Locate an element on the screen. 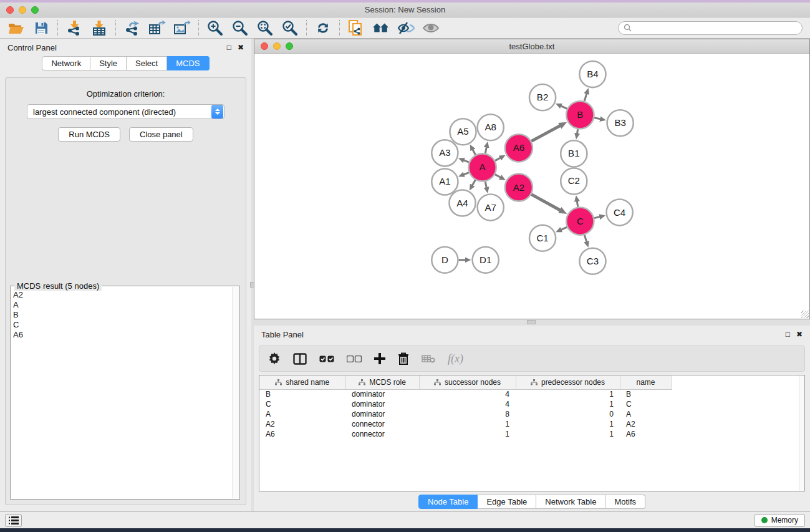 The height and width of the screenshot is (532, 810). edge-C-C3 is located at coordinates (586, 239).